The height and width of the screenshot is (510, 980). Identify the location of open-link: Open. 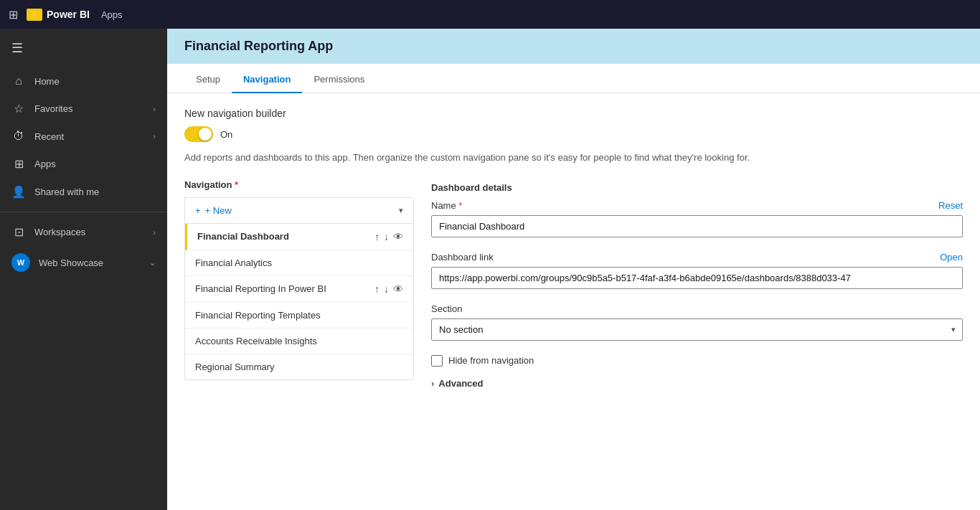
(951, 257).